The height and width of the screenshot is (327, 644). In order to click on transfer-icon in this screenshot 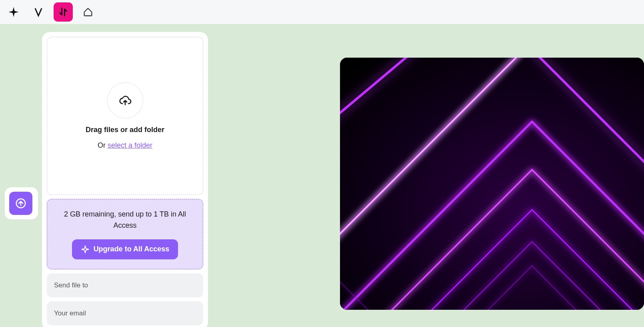, I will do `click(63, 12)`.